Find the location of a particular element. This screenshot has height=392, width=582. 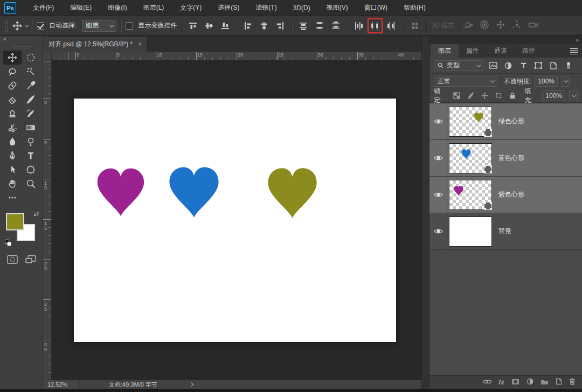

new-group-icon is located at coordinates (544, 382).